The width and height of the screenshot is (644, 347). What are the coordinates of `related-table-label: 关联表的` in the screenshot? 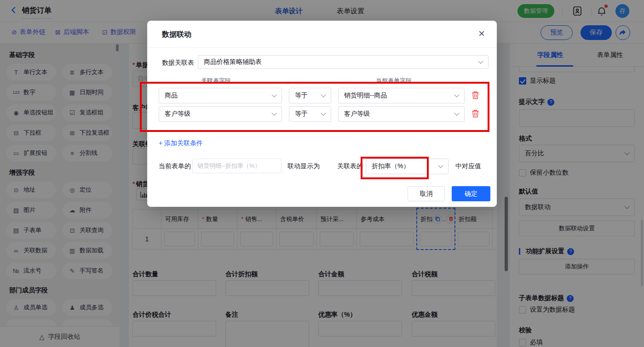 It's located at (350, 166).